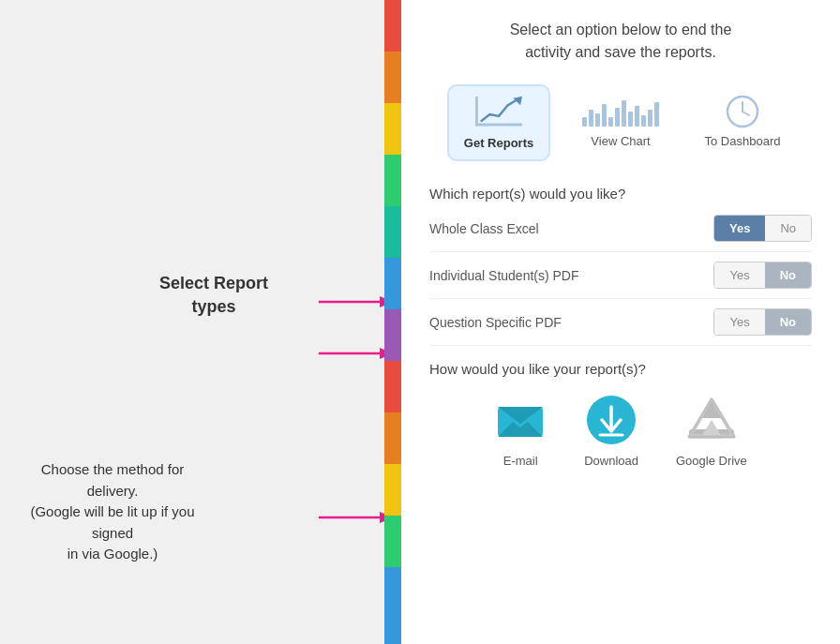 The width and height of the screenshot is (840, 644). Describe the element at coordinates (520, 431) in the screenshot. I see `delivery-email: E-mail` at that location.